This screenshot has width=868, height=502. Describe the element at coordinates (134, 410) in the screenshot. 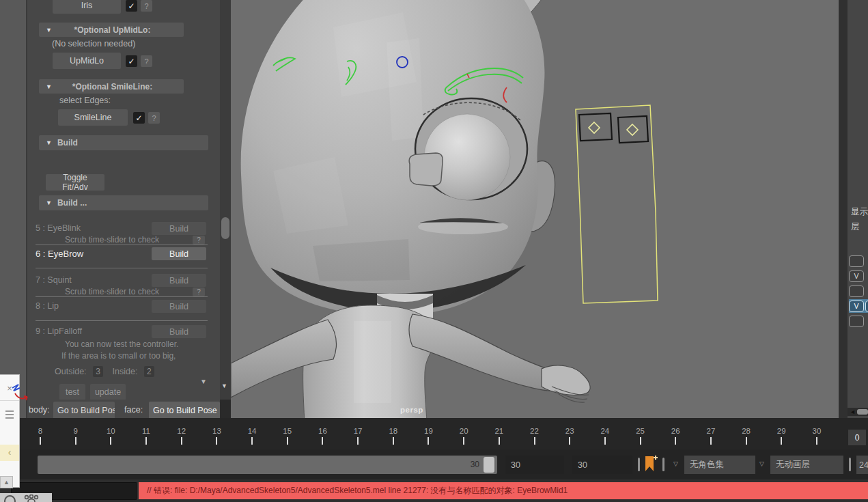

I see `face-label: face:` at that location.